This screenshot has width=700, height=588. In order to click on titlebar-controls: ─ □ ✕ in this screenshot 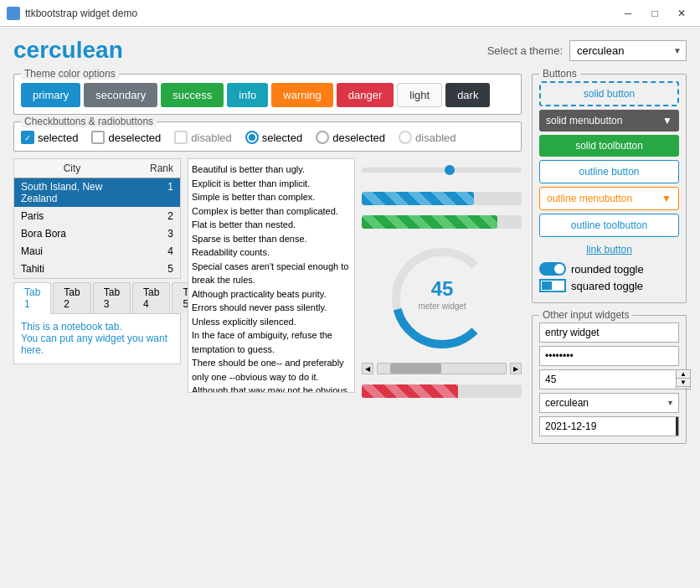, I will do `click(655, 13)`.